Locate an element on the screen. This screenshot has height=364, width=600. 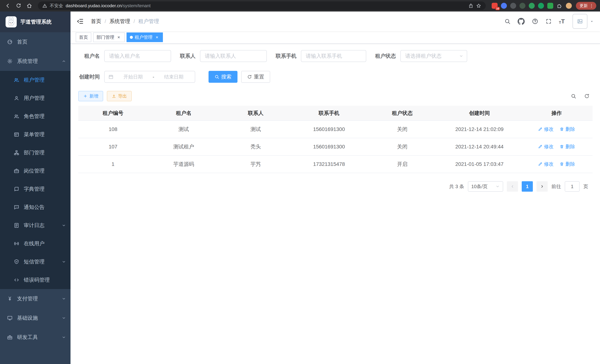
create-time-label: 创建时间 is located at coordinates (89, 77).